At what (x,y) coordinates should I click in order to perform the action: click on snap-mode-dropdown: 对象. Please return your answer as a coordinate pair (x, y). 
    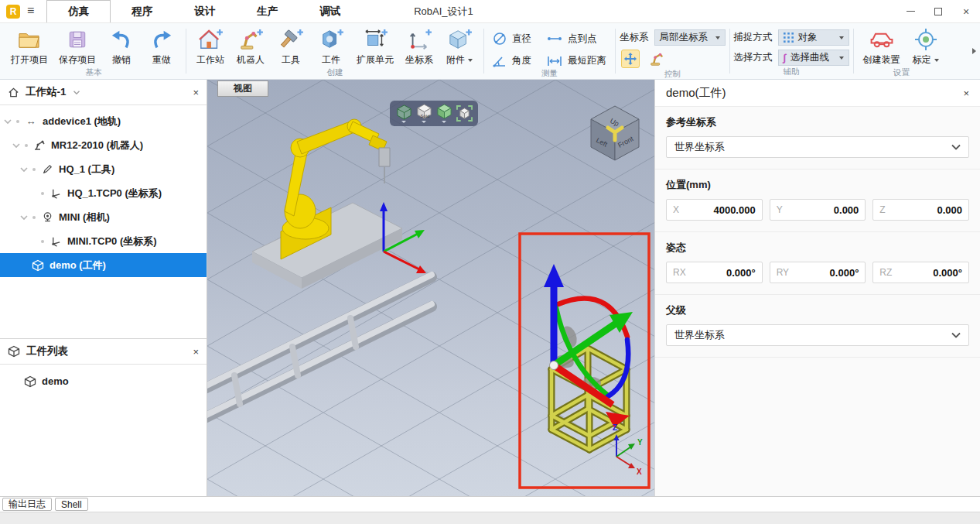
    Looking at the image, I should click on (814, 37).